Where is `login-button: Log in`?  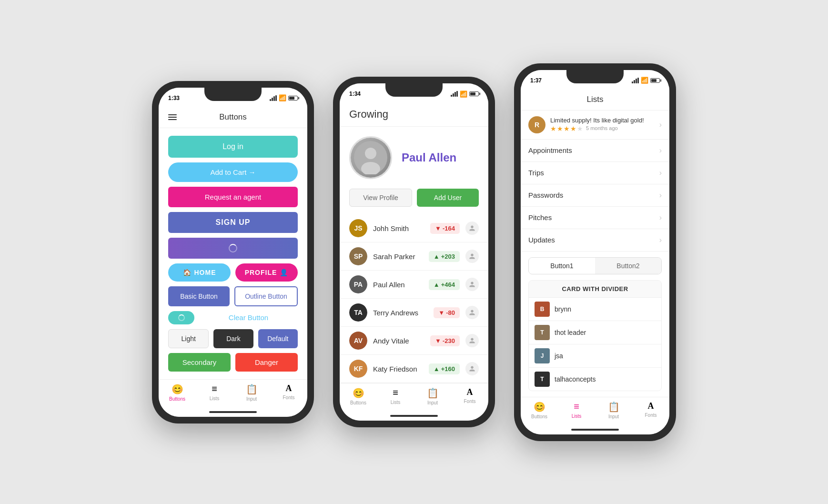 login-button: Log in is located at coordinates (233, 147).